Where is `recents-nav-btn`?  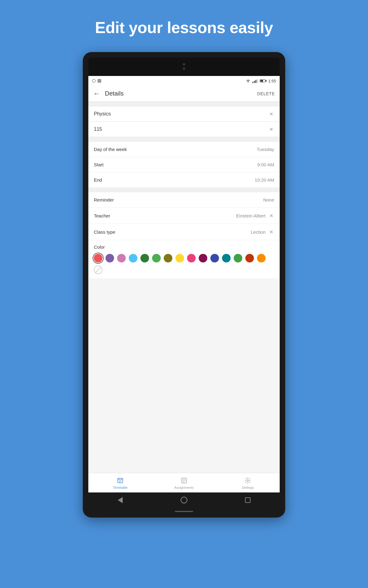 recents-nav-btn is located at coordinates (248, 500).